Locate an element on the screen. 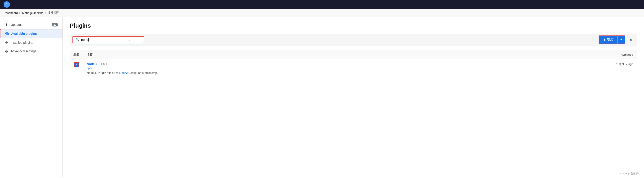 This screenshot has width=644, height=178. updates-icon: ⬆ is located at coordinates (6, 25).